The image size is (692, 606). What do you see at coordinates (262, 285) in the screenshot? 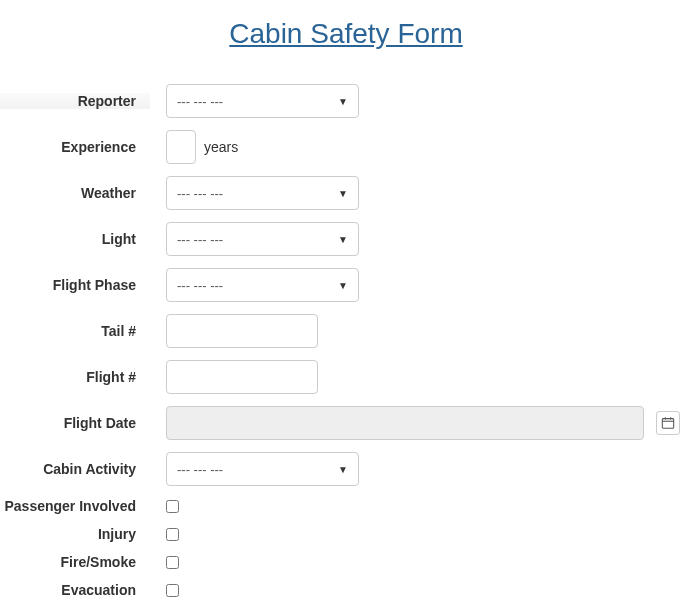
I see `flight-phase-select: --- --- --- ▼` at bounding box center [262, 285].